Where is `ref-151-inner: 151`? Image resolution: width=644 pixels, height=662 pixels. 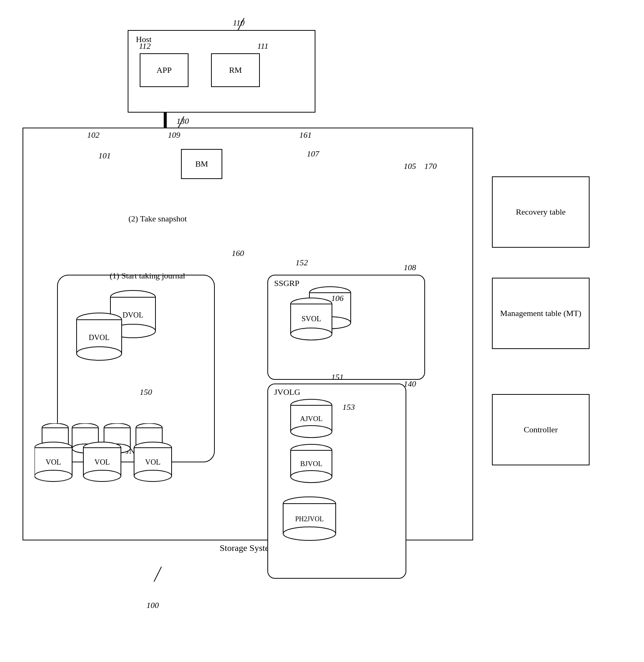 ref-151-inner: 151 is located at coordinates (337, 377).